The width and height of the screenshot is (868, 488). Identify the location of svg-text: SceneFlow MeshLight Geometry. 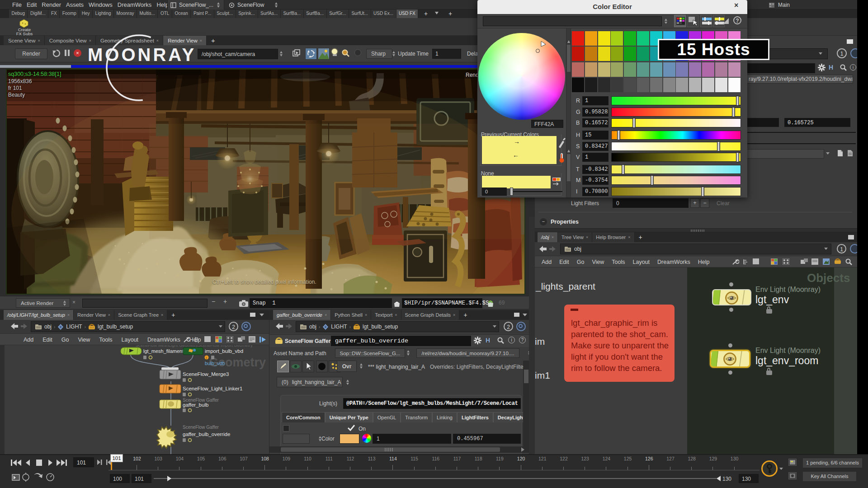
(167, 346).